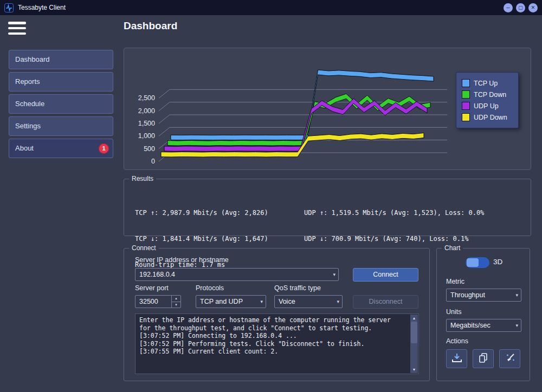  I want to click on result-line: UDP ↑: 1,519.5 Mbit/s (Avg: 1,523), Loss…, so click(394, 213).